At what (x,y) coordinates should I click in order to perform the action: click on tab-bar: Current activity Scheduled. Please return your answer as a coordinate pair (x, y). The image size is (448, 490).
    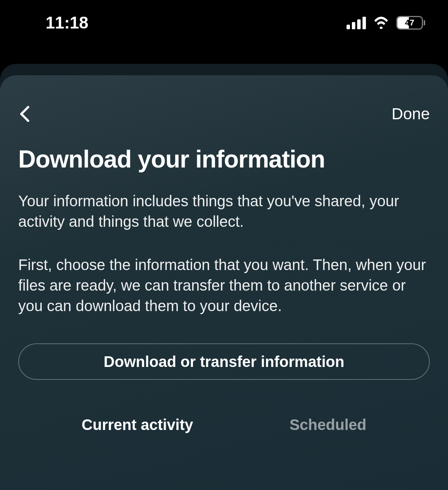
    Looking at the image, I should click on (224, 425).